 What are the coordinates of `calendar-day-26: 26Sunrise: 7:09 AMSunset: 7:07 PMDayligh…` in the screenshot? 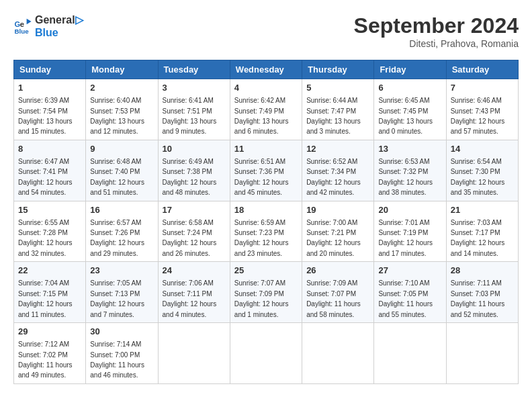 It's located at (339, 293).